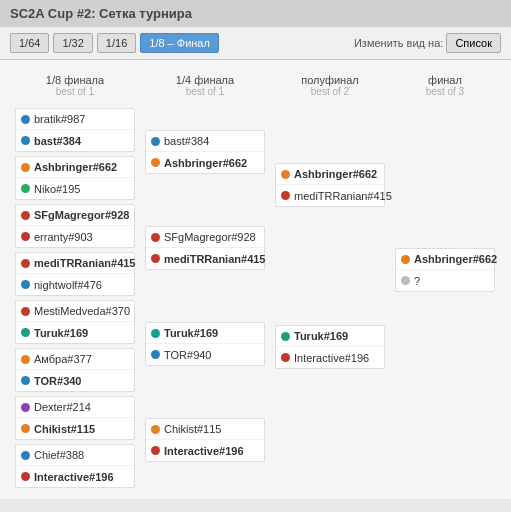 The height and width of the screenshot is (512, 511). What do you see at coordinates (330, 220) in the screenshot?
I see `round-column: полуфиналbest of 2Ashbringer#662mediTRRa…` at bounding box center [330, 220].